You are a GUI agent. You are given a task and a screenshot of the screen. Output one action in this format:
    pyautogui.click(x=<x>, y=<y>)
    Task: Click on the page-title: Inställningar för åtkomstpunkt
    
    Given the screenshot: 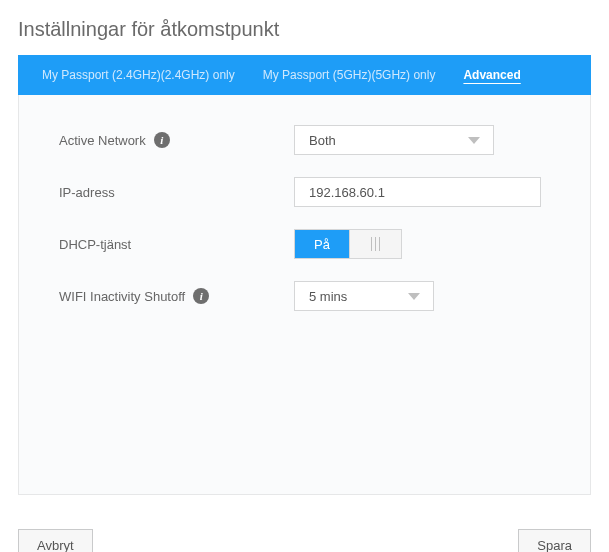 What is the action you would take?
    pyautogui.click(x=304, y=30)
    